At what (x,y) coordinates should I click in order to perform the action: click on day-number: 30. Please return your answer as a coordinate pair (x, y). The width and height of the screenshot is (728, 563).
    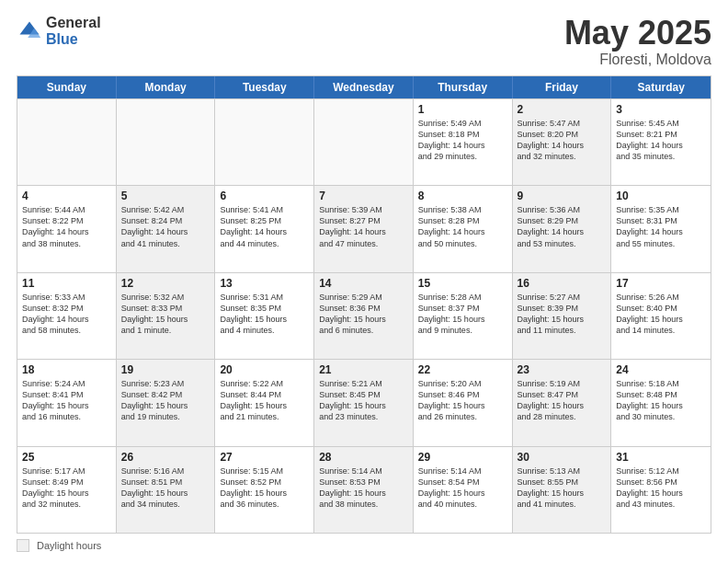
    Looking at the image, I should click on (563, 457).